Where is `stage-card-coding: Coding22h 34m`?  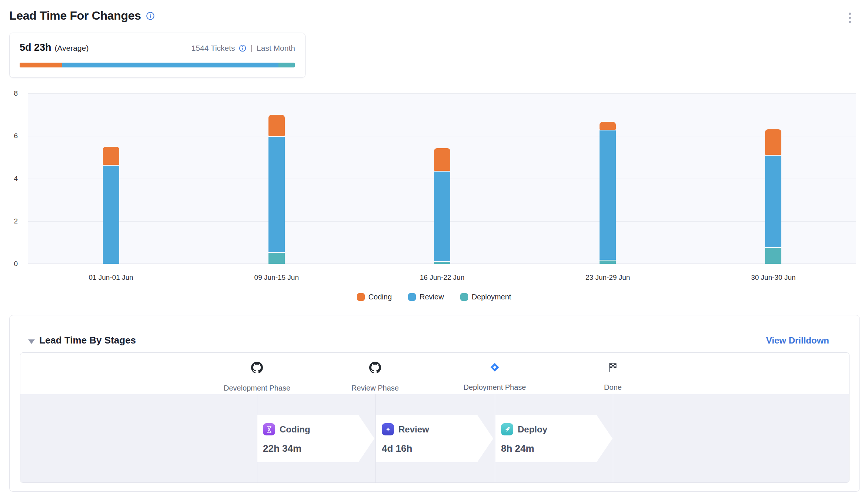
stage-card-coding: Coding22h 34m is located at coordinates (316, 439).